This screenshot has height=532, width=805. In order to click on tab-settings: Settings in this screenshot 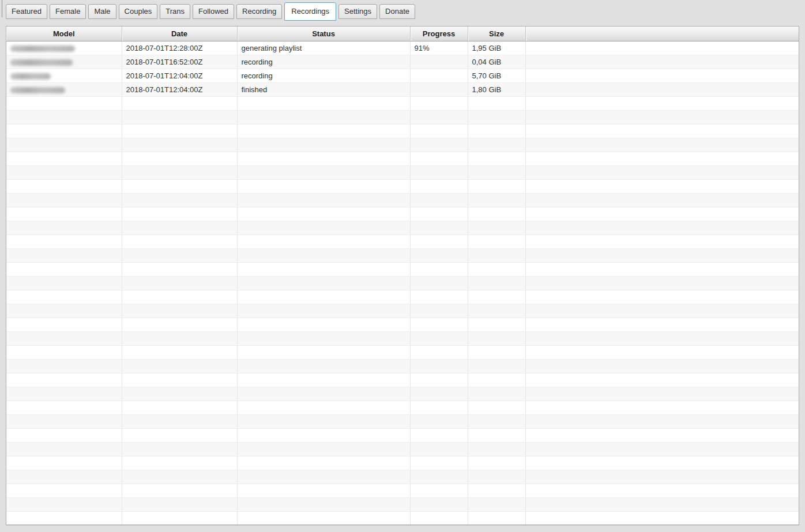, I will do `click(358, 12)`.